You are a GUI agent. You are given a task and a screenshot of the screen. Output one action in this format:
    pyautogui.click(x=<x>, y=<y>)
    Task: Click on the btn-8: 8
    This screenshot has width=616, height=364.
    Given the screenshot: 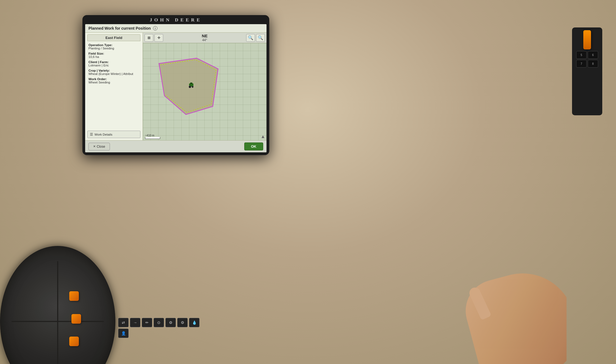 What is the action you would take?
    pyautogui.click(x=593, y=64)
    